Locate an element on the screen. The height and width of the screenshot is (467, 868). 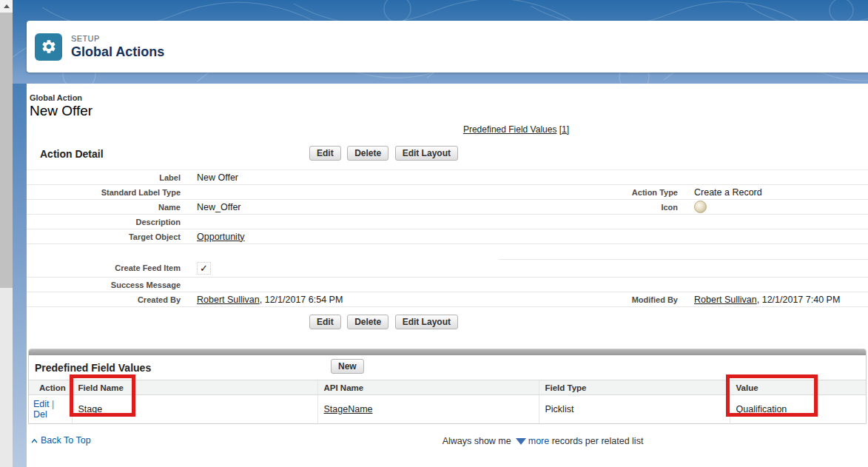
field-label: Created By is located at coordinates (111, 300).